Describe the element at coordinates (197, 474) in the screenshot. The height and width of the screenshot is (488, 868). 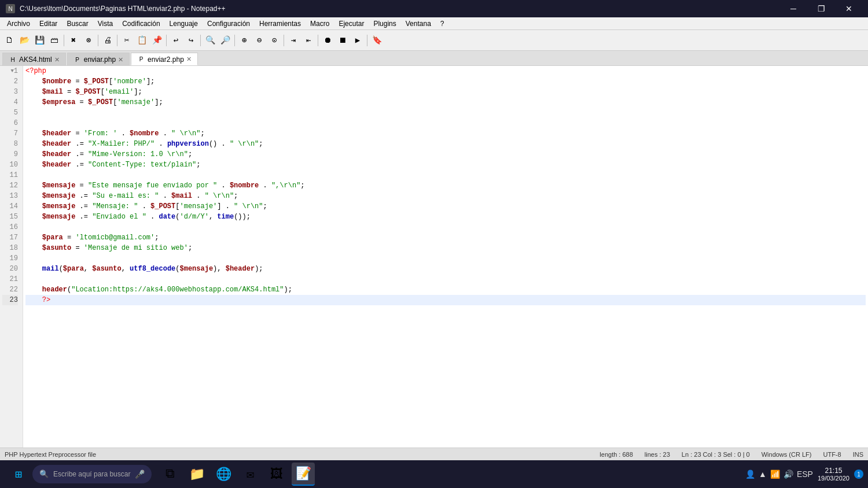
I see `explorer-icon: 📁` at that location.